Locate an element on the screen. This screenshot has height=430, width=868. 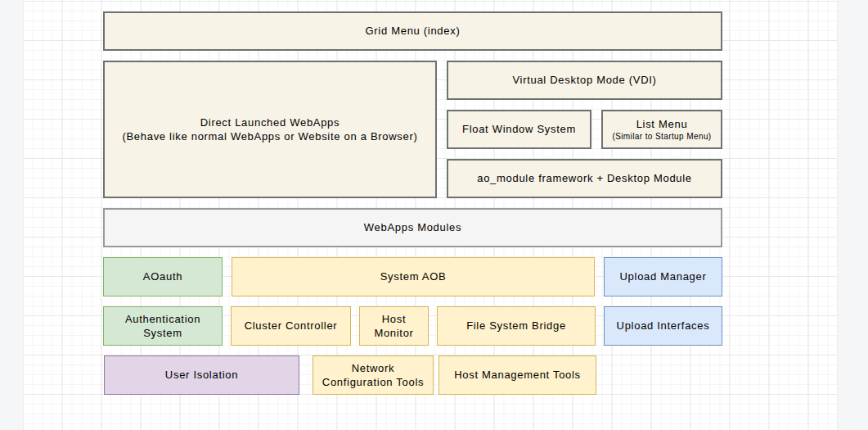
node-network-config-tools: Network Configuration Tools is located at coordinates (373, 375).